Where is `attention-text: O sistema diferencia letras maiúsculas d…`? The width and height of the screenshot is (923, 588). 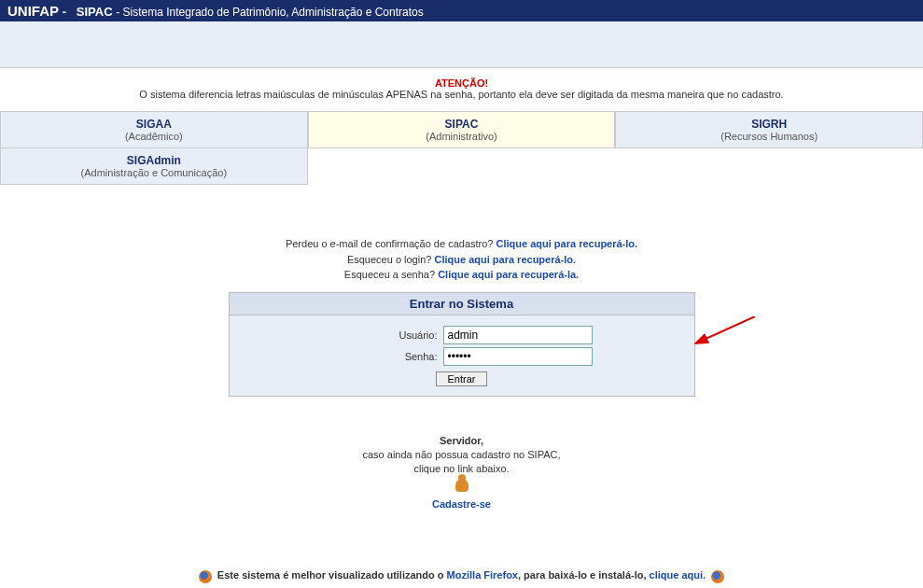 attention-text: O sistema diferencia letras maiúsculas d… is located at coordinates (461, 94).